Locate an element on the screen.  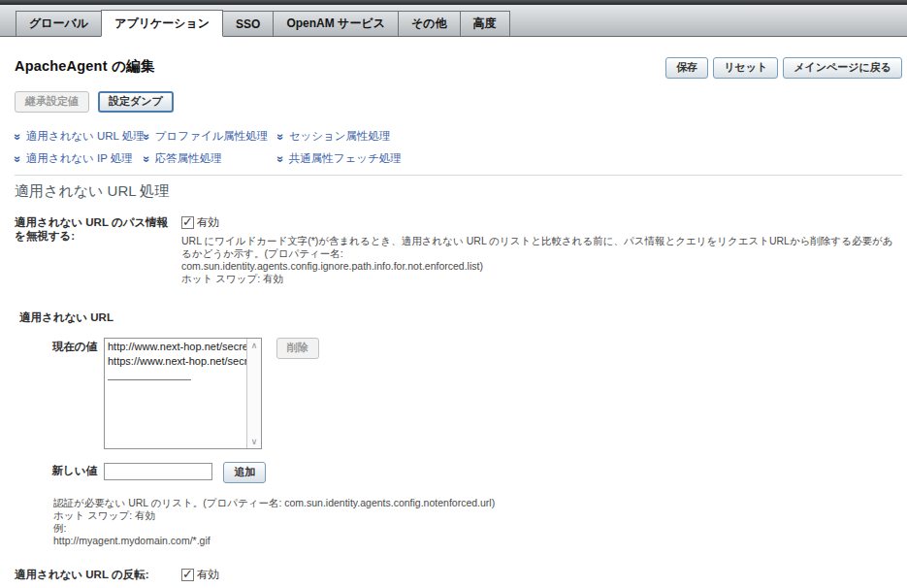
header-actions: 保存 リセット メインページに戻る is located at coordinates (784, 68).